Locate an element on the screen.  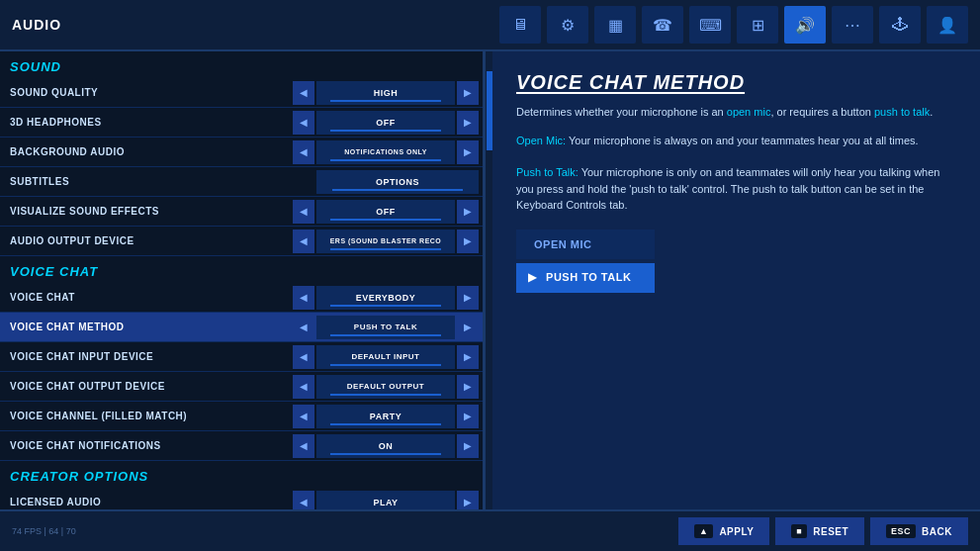
visualize-sound-left: ◀ is located at coordinates (304, 212).